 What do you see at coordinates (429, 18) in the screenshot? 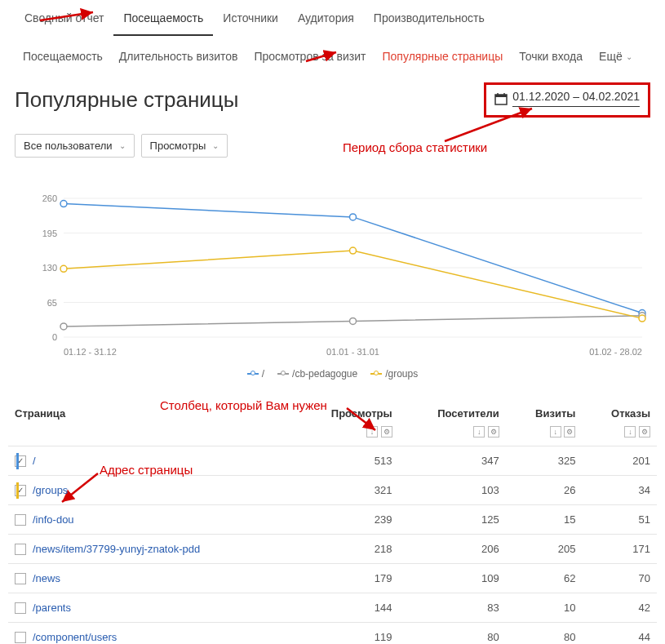
I see `tab-performance: Производительность` at bounding box center [429, 18].